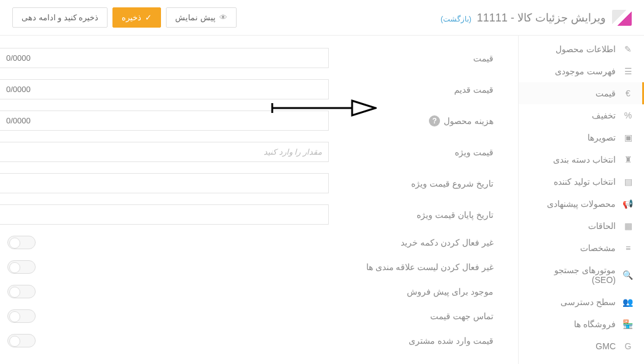 This screenshot has height=364, width=644. What do you see at coordinates (202, 17) in the screenshot?
I see `preview-button: پیش نمایش` at bounding box center [202, 17].